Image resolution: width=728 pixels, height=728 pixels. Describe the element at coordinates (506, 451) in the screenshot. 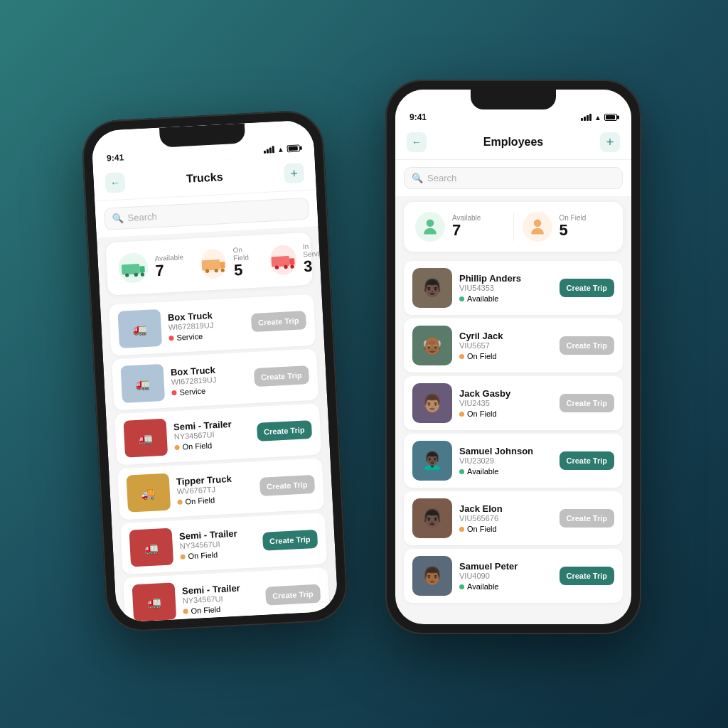

I see `employee-name-4: Samuel Johnson` at that location.